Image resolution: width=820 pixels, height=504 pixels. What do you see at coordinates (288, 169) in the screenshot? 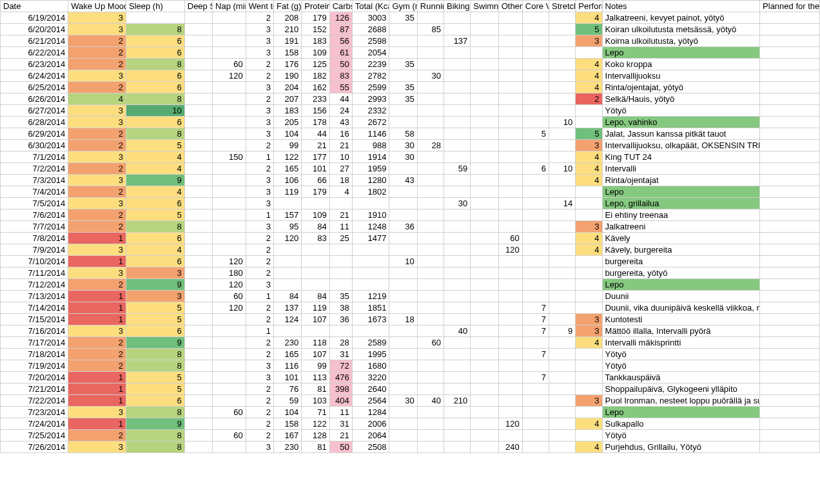
I see `cell-fat: 165` at bounding box center [288, 169].